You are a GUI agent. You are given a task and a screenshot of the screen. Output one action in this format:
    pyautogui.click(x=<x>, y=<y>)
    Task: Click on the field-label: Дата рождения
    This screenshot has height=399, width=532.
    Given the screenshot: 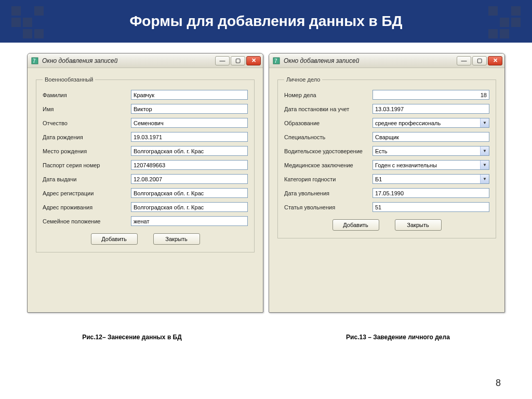 What is the action you would take?
    pyautogui.click(x=87, y=137)
    